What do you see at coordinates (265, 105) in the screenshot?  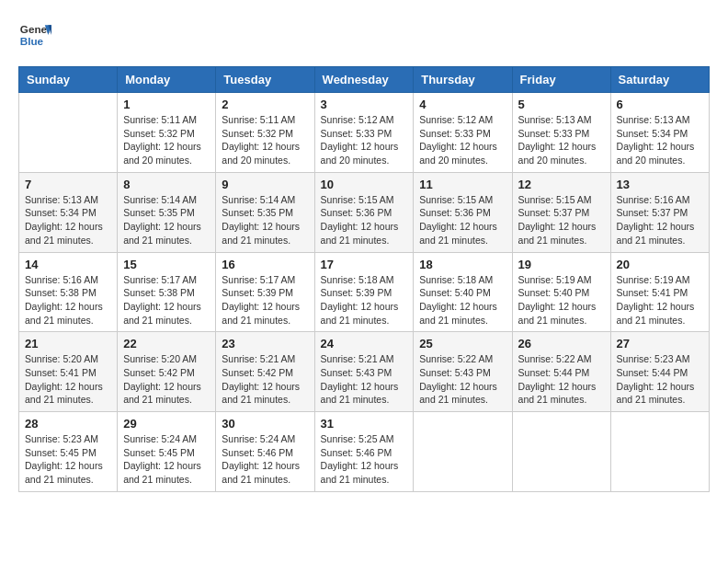 I see `day-number: 2` at bounding box center [265, 105].